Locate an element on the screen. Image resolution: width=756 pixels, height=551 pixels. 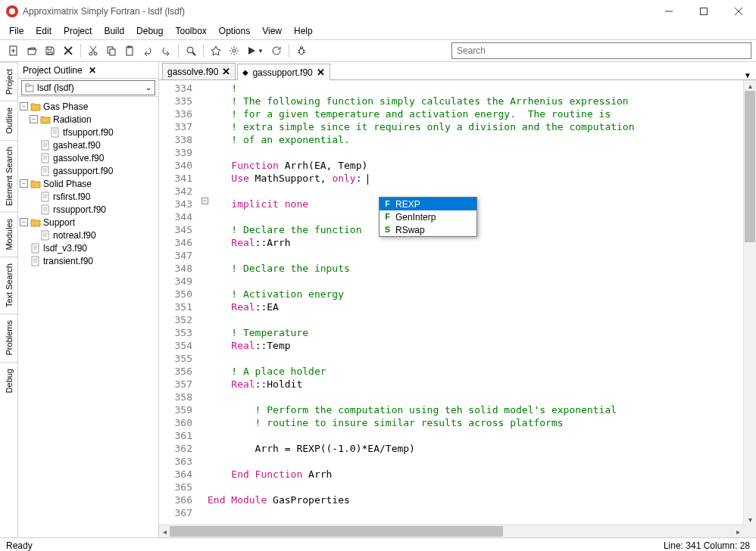
completion-kind-icon: S is located at coordinates (388, 230).